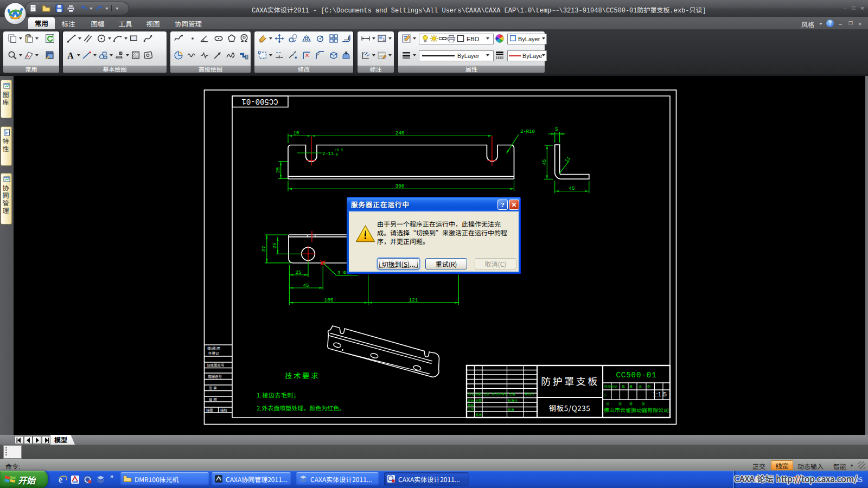  I want to click on svg-text: 共, so click(608, 403).